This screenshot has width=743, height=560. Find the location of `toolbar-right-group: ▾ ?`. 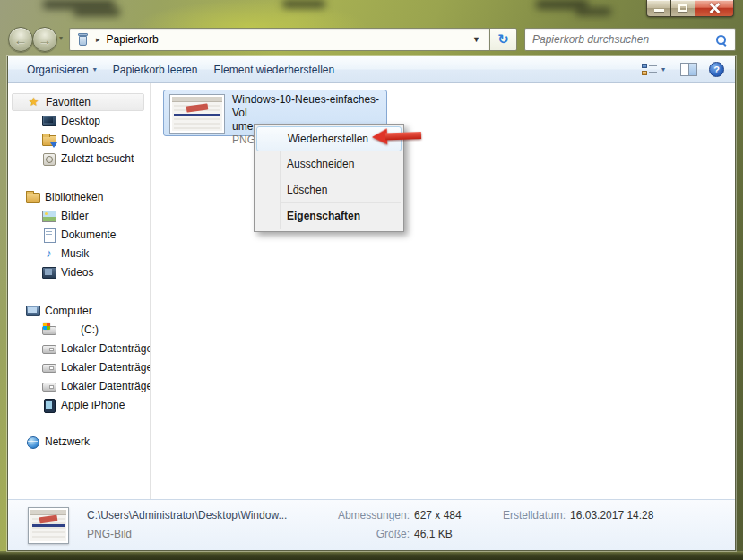

toolbar-right-group: ▾ ? is located at coordinates (681, 70).